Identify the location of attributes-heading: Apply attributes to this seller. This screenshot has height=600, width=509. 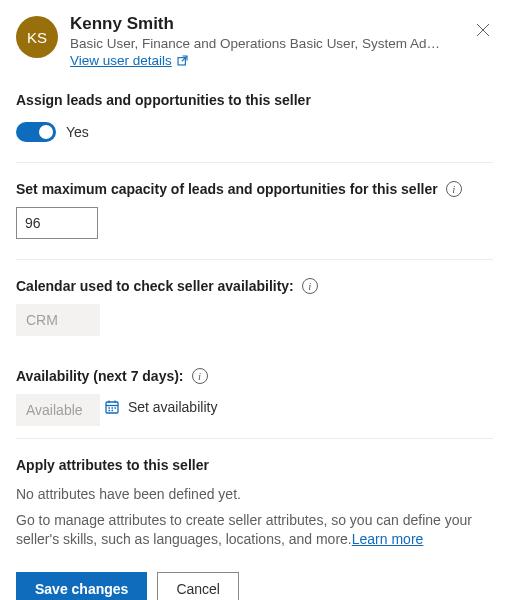
(254, 465).